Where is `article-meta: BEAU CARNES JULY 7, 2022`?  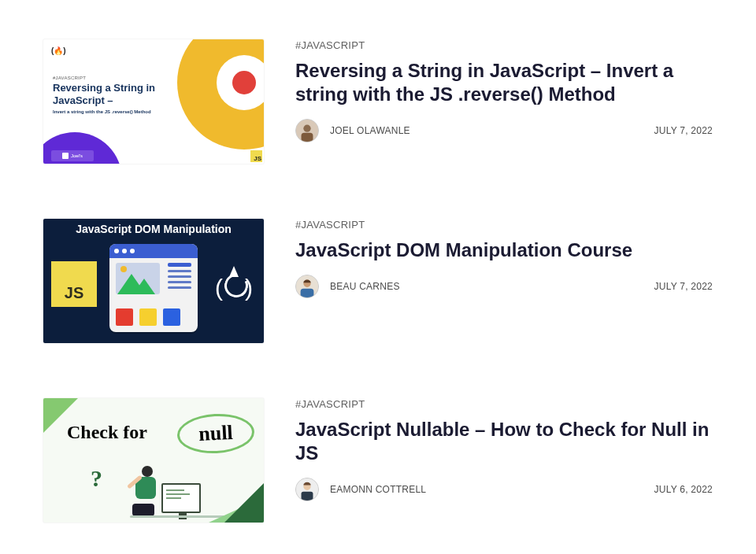
article-meta: BEAU CARNES JULY 7, 2022 is located at coordinates (504, 286).